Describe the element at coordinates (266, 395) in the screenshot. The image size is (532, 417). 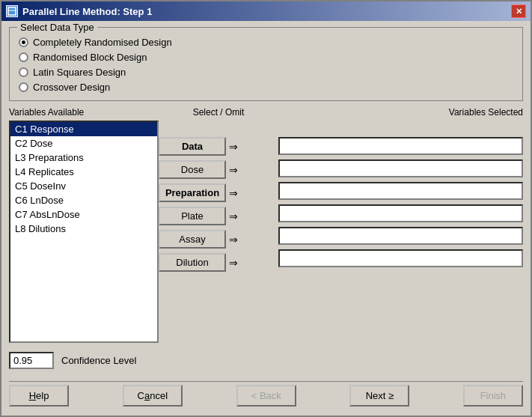
I see `bottom-buttons: HelpCancel< BackNext ≥Finish` at that location.